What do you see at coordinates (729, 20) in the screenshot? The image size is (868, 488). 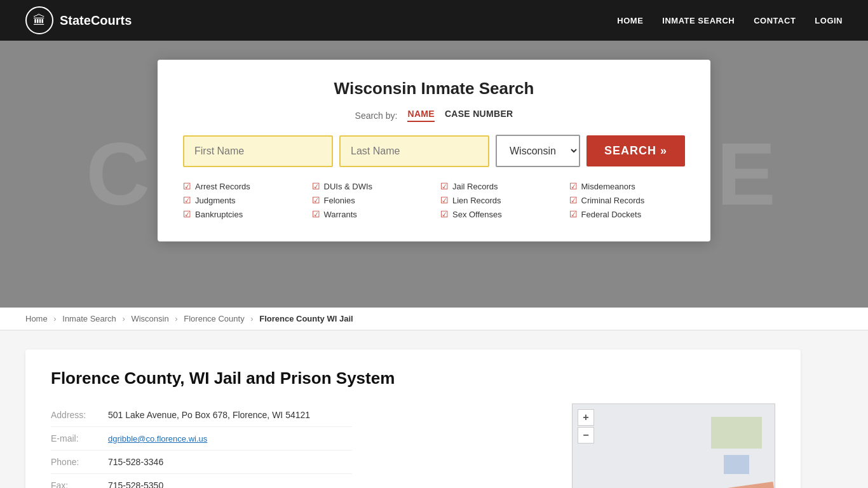 I see `main-nav: HOME INMATE SEARCH CONTACT LOGIN` at bounding box center [729, 20].